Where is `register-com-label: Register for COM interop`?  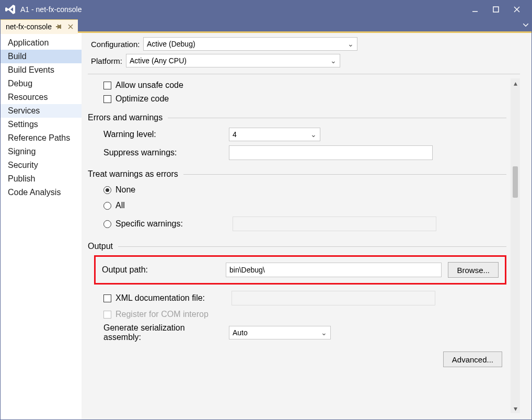
register-com-label: Register for COM interop is located at coordinates (162, 314).